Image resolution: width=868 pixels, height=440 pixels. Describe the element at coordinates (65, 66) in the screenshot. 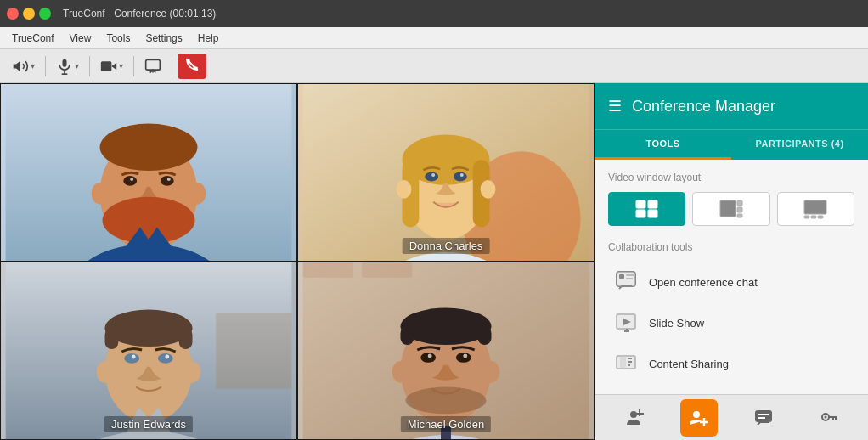

I see `mic-icon` at that location.